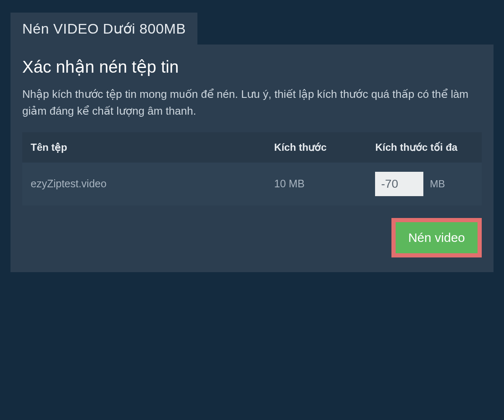 The height and width of the screenshot is (420, 504). What do you see at coordinates (252, 238) in the screenshot?
I see `actions-row: Nén video` at bounding box center [252, 238].